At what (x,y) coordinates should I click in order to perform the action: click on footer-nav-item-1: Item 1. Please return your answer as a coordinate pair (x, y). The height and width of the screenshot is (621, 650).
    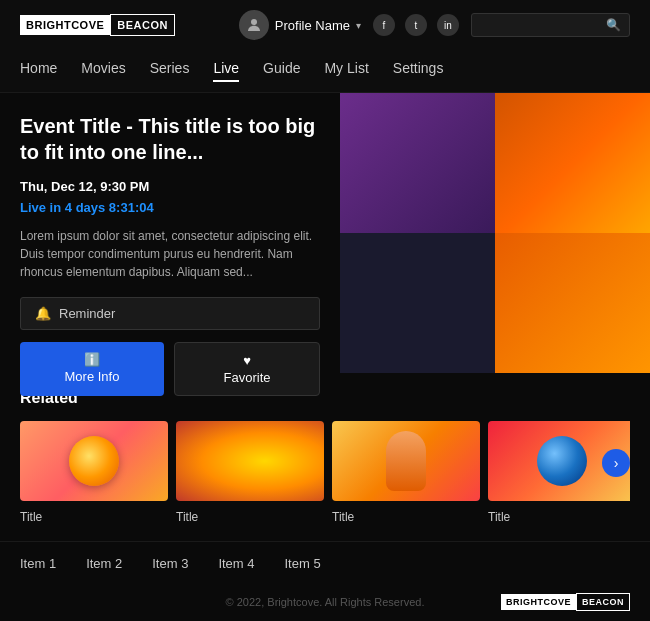
    Looking at the image, I should click on (38, 564).